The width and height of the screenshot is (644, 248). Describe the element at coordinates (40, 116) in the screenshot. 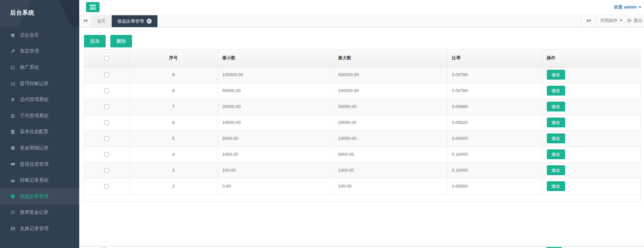

I see `sidebar-item-users: 子代管理系统` at that location.